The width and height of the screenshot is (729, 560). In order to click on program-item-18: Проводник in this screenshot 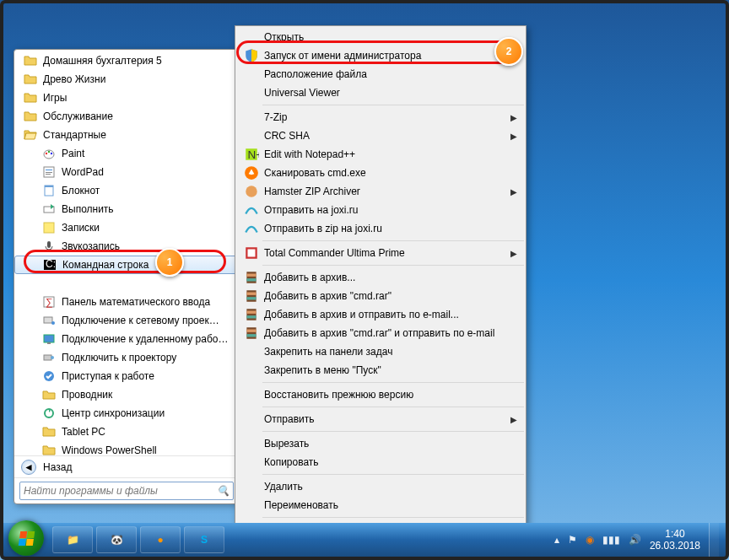, I will do `click(127, 395)`.